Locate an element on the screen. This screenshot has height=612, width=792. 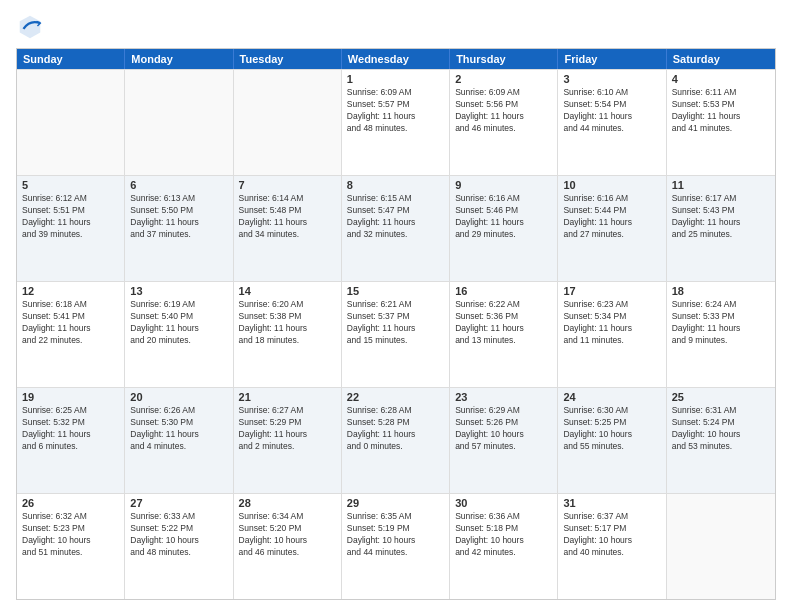
cell-info: and 0 minutes. is located at coordinates (396, 446).